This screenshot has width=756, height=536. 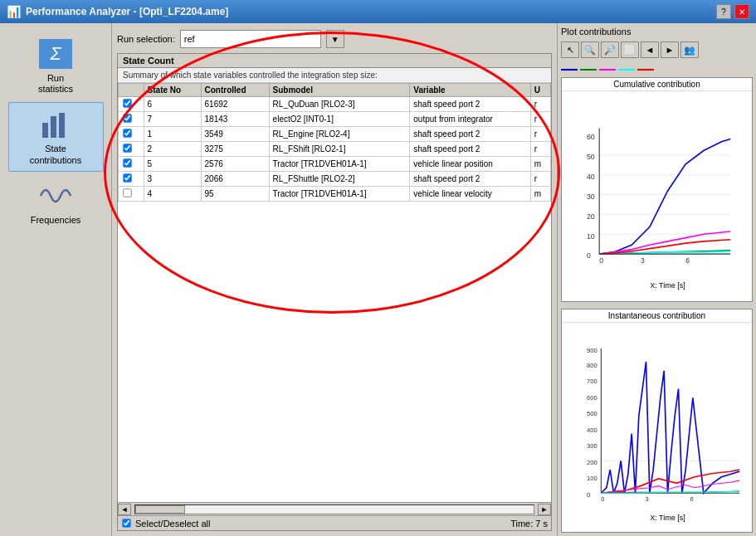 What do you see at coordinates (335, 119) in the screenshot?
I see `table-row: 7 18143 electO2 [INT0-1] output from int…` at bounding box center [335, 119].